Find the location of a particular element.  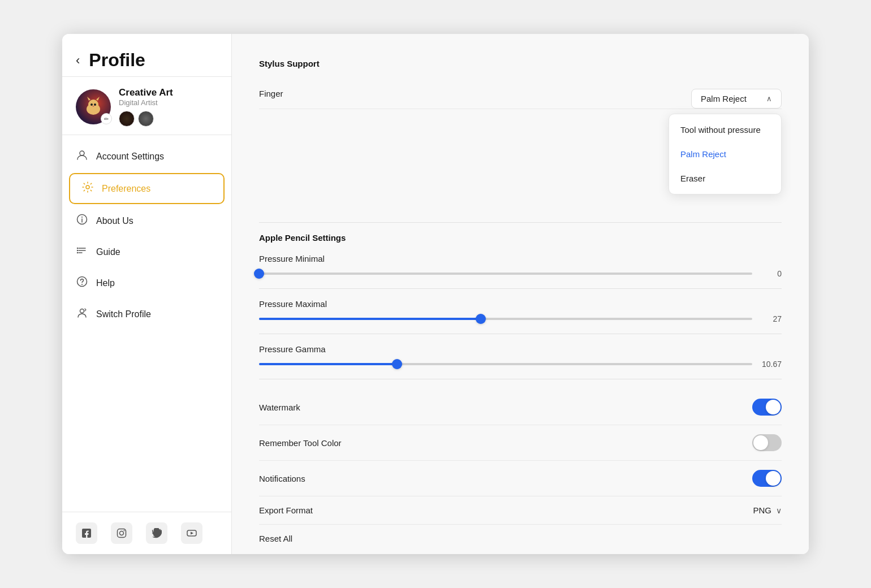

pressure-minimal-row: Pressure Minimal 0 is located at coordinates (520, 266).